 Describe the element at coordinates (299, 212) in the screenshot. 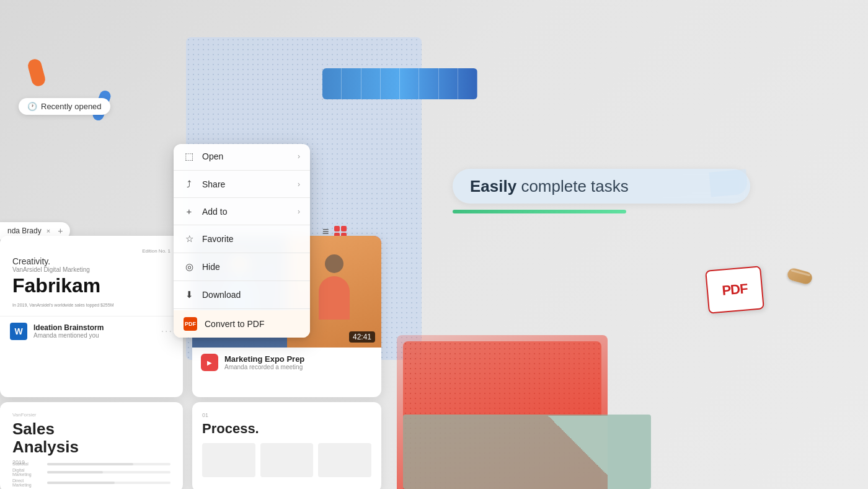

I see `addto-chevron-icon: ›` at that location.